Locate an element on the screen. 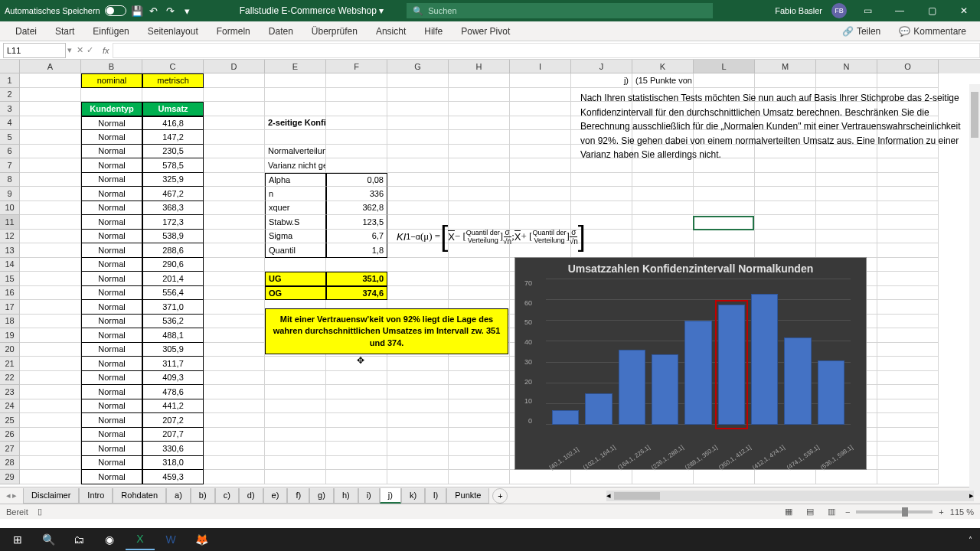 This screenshot has height=551, width=980. add-sheet-button: + is located at coordinates (500, 496).